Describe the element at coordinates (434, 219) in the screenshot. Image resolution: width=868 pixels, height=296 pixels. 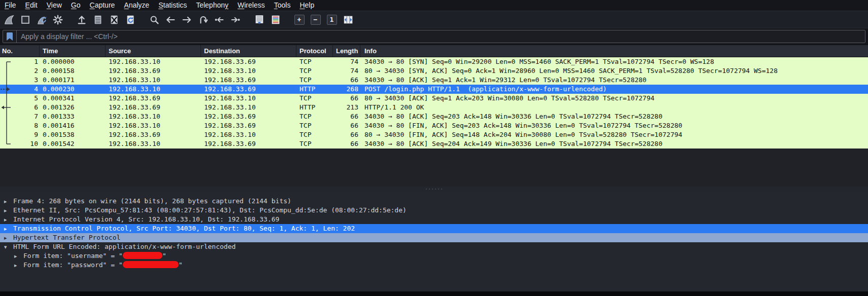
I see `detail-line-3: ▸Internet Protocol Version 4, Src: 192.1…` at that location.